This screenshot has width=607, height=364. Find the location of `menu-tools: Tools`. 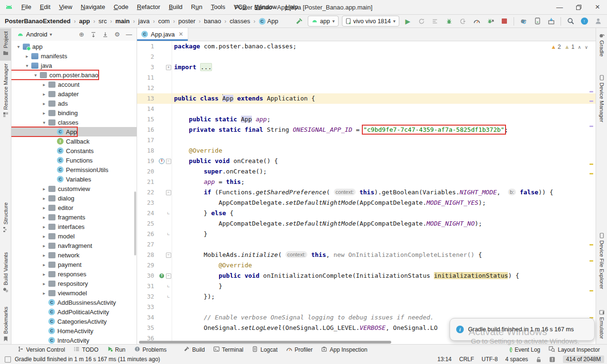

menu-tools: Tools is located at coordinates (218, 7).